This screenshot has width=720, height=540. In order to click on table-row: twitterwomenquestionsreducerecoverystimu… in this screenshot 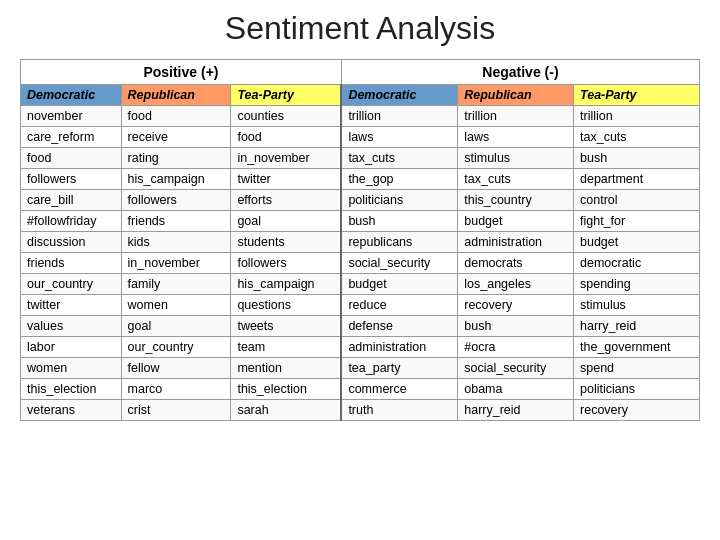, I will do `click(360, 306)`.